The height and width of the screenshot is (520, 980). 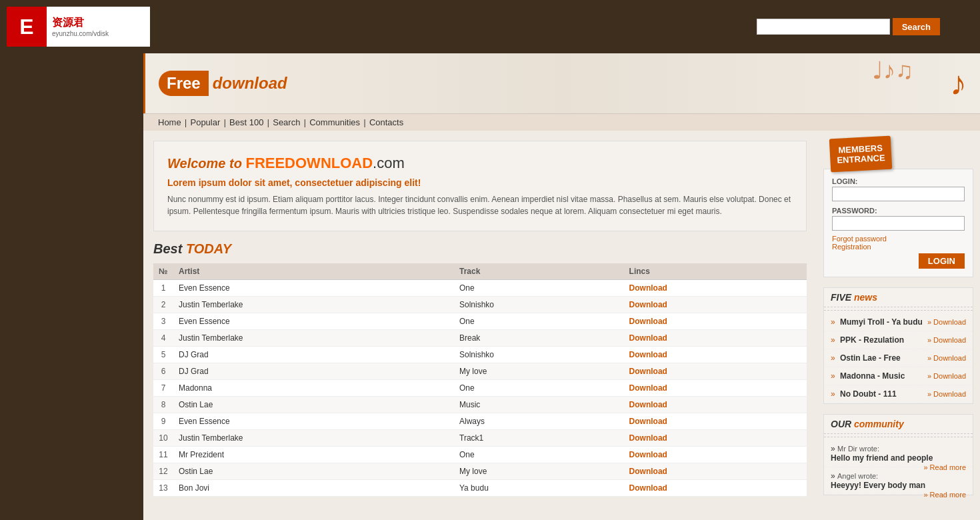 What do you see at coordinates (480, 388) in the screenshot?
I see `table-row: 7 Madonna One Download` at bounding box center [480, 388].